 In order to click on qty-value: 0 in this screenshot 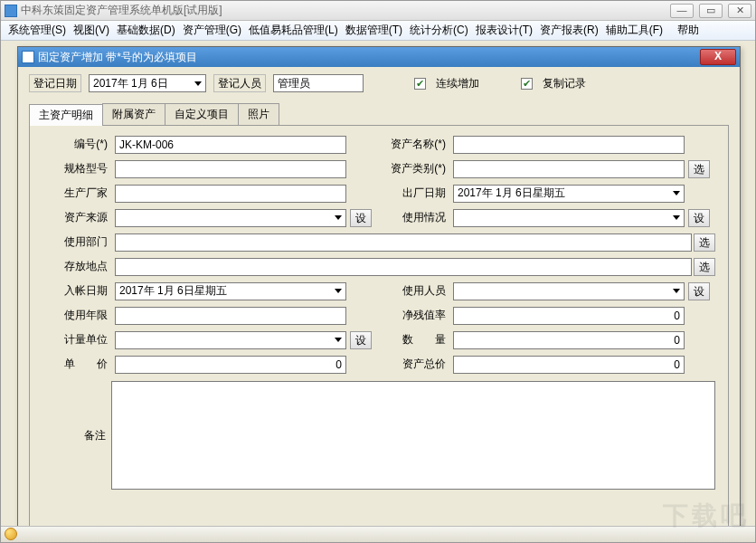, I will do `click(676, 340)`.